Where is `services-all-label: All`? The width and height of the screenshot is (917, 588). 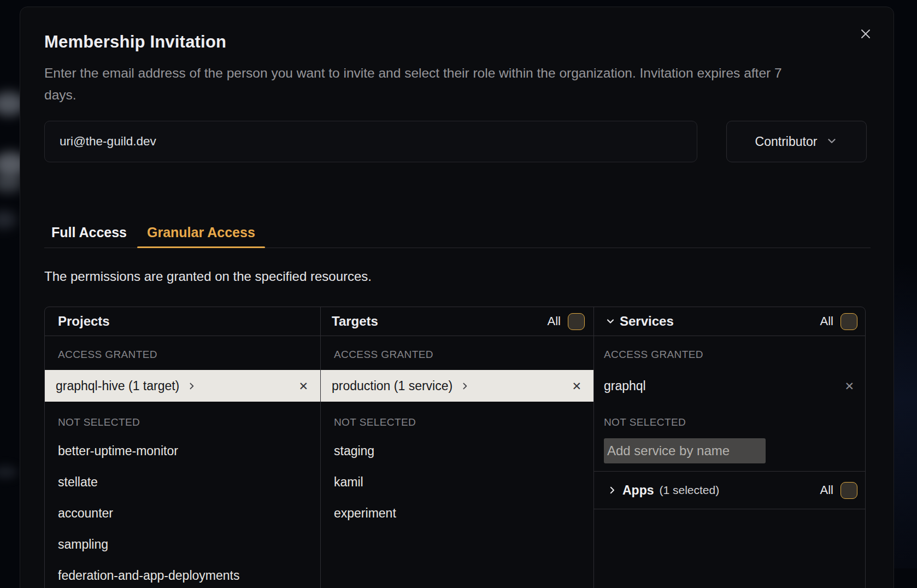 services-all-label: All is located at coordinates (827, 321).